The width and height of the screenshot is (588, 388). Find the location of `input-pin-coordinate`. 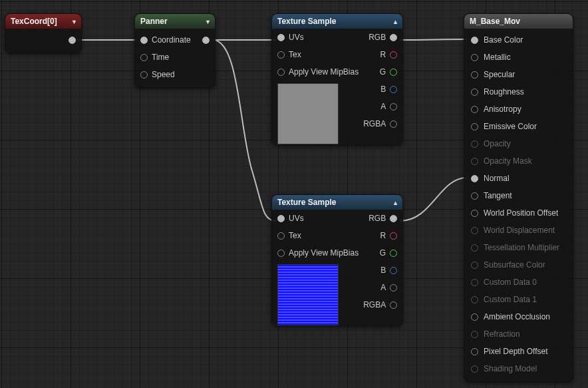

input-pin-coordinate is located at coordinates (144, 40).